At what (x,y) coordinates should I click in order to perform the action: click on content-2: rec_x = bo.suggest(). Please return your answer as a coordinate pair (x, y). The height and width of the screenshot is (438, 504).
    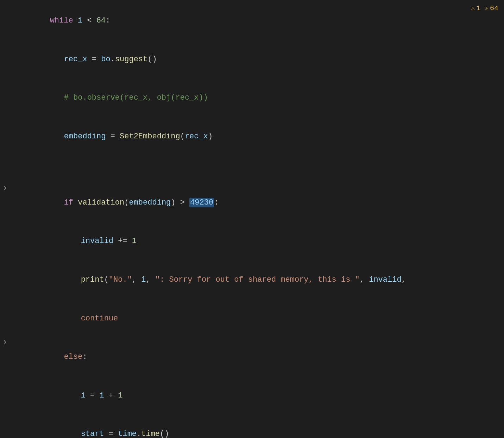
    Looking at the image, I should click on (257, 60).